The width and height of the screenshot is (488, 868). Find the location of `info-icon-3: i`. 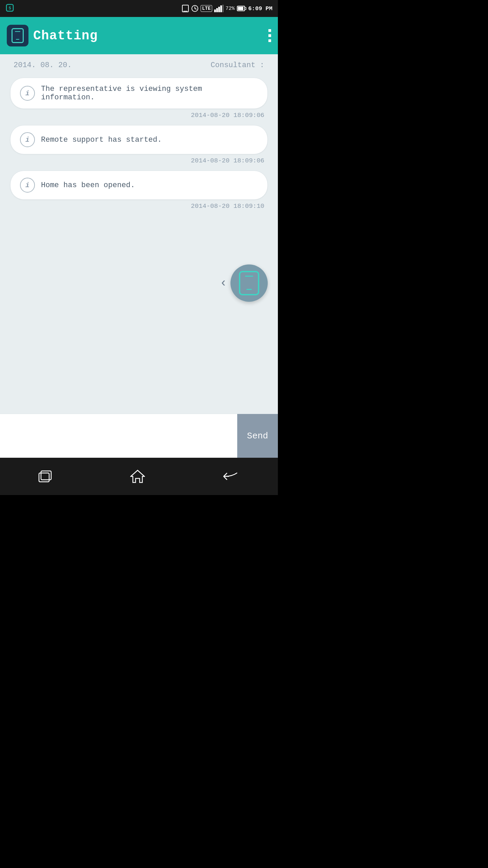

info-icon-3: i is located at coordinates (27, 185).